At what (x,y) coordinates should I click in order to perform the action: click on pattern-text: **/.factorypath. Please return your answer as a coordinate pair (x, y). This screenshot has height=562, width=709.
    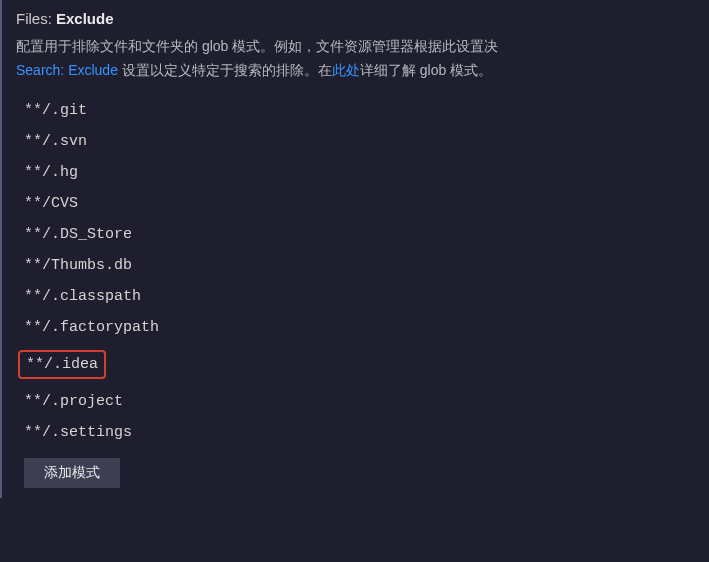
    Looking at the image, I should click on (92, 328).